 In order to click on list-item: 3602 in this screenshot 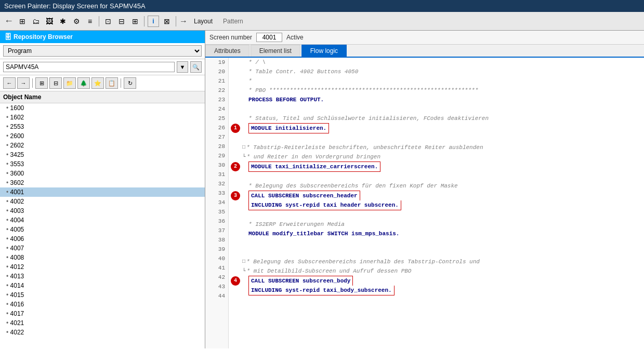, I will do `click(102, 183)`.